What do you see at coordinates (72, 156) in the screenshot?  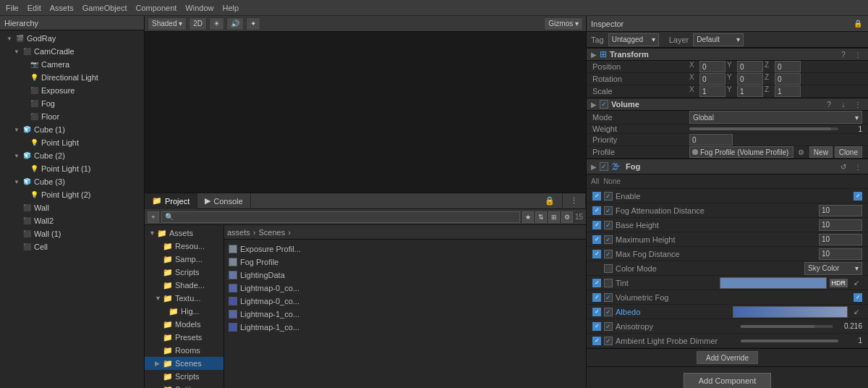 I see `hier-item-cube2: ▼ 🧊 Cube (2)` at bounding box center [72, 156].